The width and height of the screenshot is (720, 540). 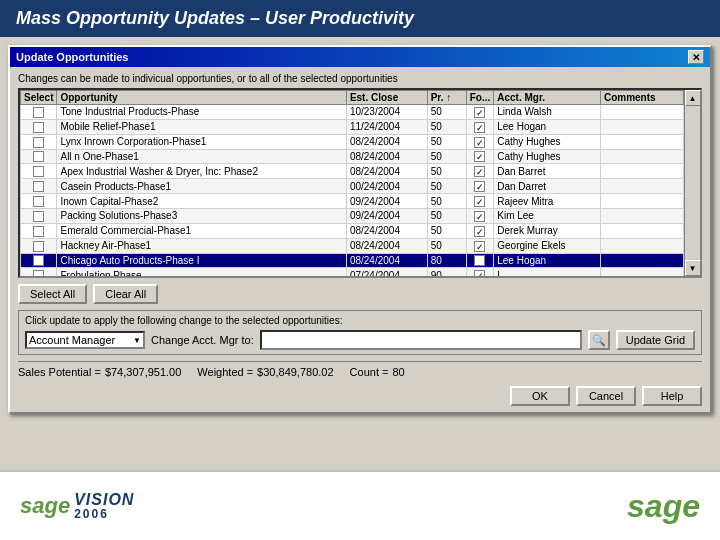 What do you see at coordinates (202, 186) in the screenshot?
I see `row-opportunity: Casein Products-Phase1` at bounding box center [202, 186].